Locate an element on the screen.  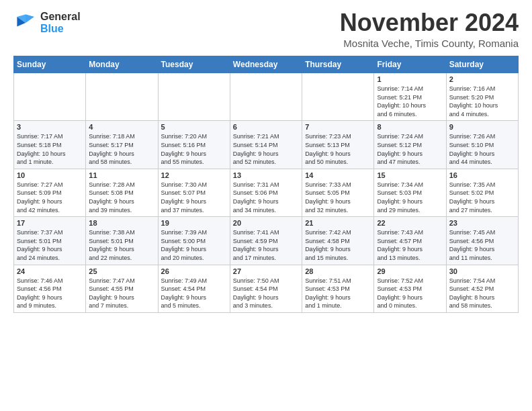
logo-icon is located at coordinates (26, 23).